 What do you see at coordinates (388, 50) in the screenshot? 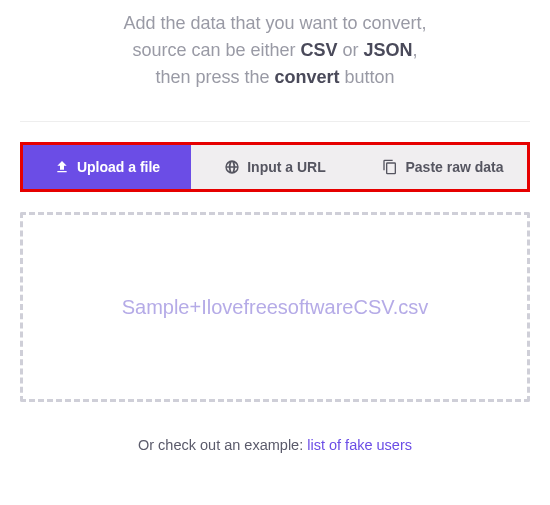
I see `instruction-json: JSON` at bounding box center [388, 50].